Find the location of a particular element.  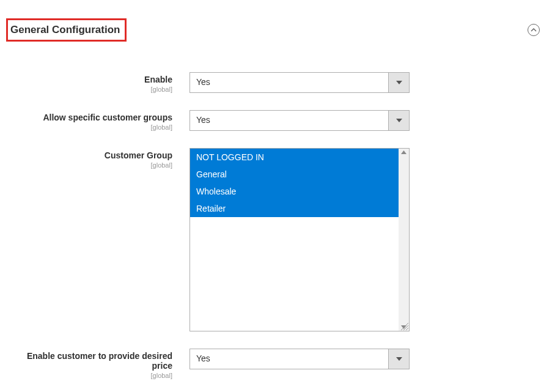

allow-groups-select: Yes is located at coordinates (300, 120).